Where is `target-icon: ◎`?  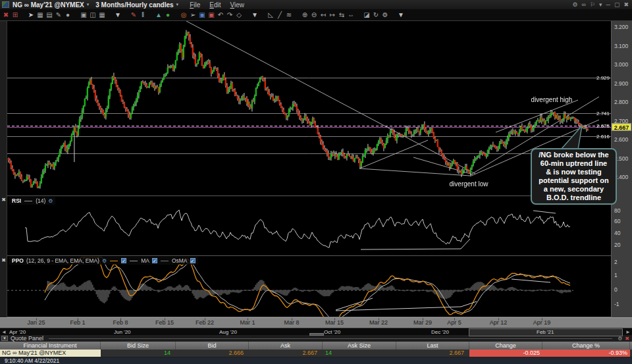 target-icon: ◎ is located at coordinates (184, 14).